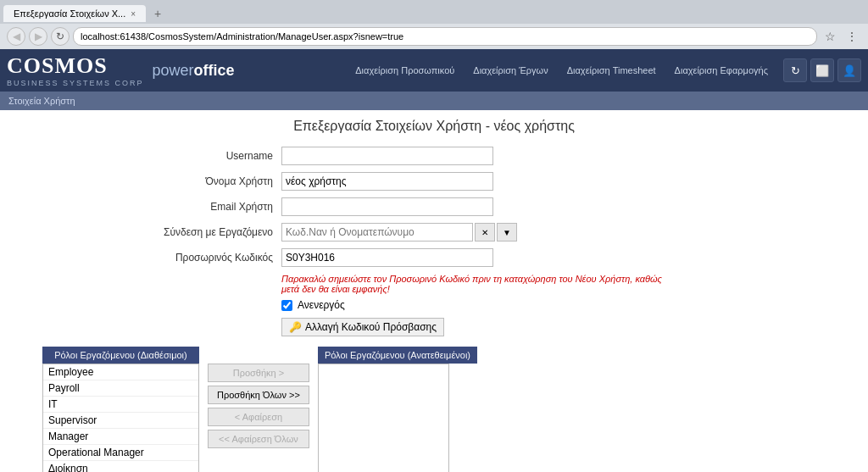 The height and width of the screenshot is (472, 868). Describe the element at coordinates (405, 70) in the screenshot. I see `nav-item-personnel: Διαχείριση Προσωπικού` at that location.